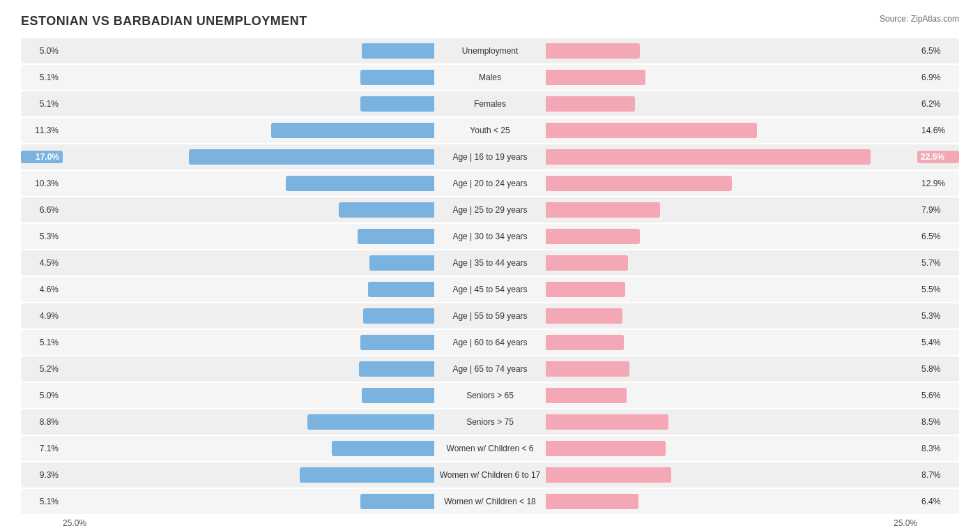 This screenshot has height=528, width=980. Describe the element at coordinates (490, 395) in the screenshot. I see `row-label: Seniors > 65` at that location.